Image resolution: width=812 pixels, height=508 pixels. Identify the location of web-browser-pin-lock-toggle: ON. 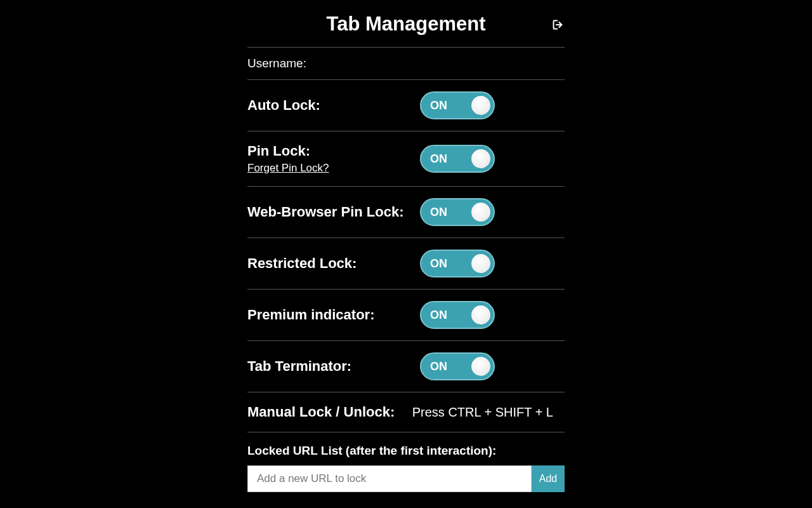
(457, 212).